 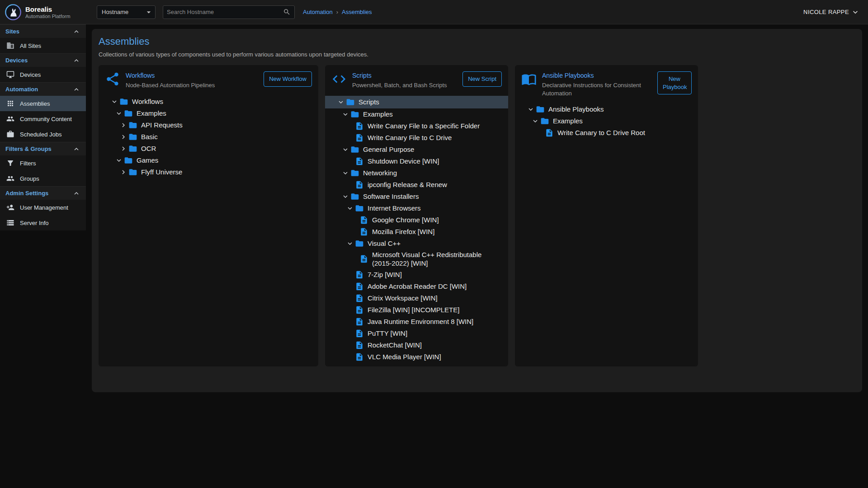 I want to click on tree-item-internet-browsers: Internet Browsers, so click(x=417, y=208).